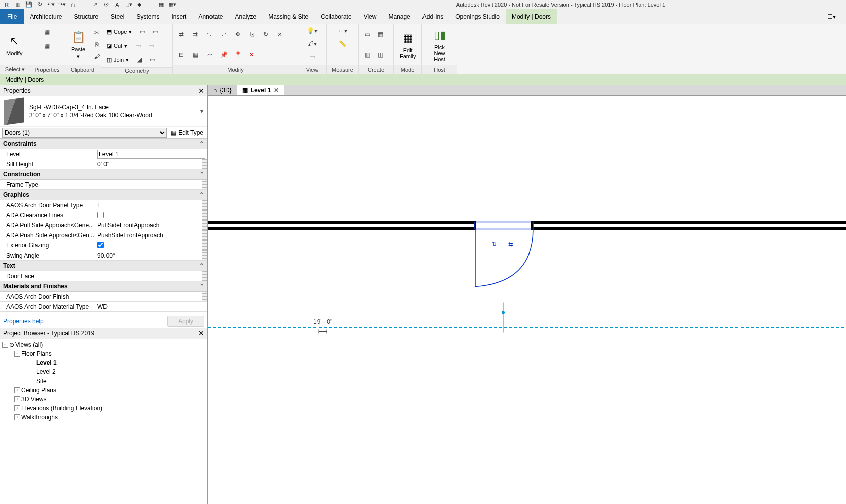  I want to click on tab-openings-studio: Openings Studio, so click(477, 16).